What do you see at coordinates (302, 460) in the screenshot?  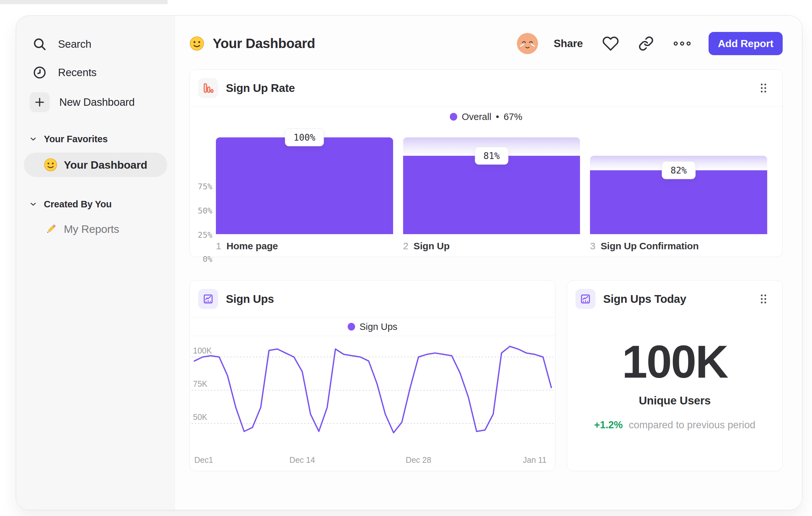 I see `x-axis-tick: Dec 14` at bounding box center [302, 460].